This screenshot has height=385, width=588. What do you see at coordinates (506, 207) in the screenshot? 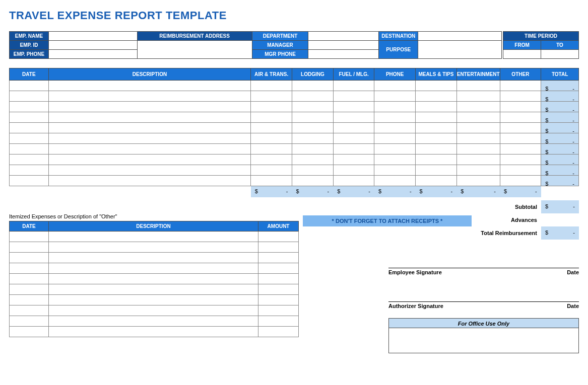
I see `label-subtotal: Subtotal` at bounding box center [506, 207].